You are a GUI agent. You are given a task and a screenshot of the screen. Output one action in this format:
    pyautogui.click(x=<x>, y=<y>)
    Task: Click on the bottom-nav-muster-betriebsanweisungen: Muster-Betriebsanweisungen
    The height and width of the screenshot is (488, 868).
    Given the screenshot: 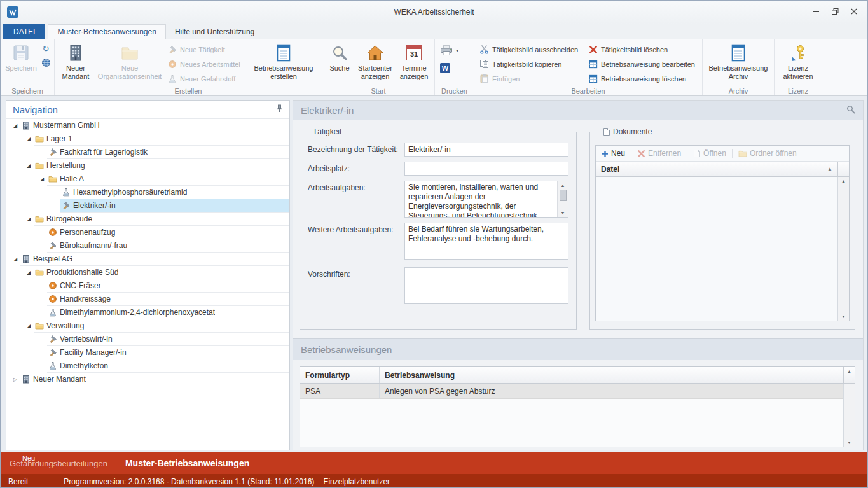 What is the action you would take?
    pyautogui.click(x=187, y=463)
    